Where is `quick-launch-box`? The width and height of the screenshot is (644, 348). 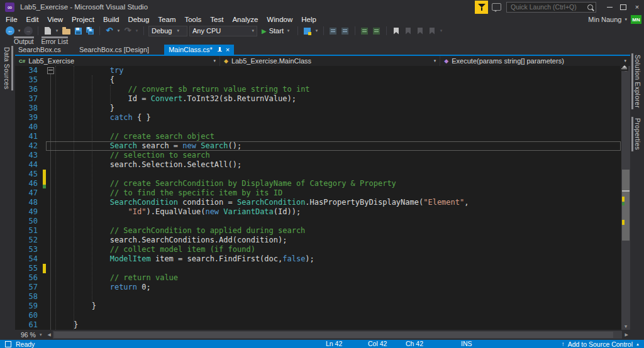 quick-launch-box is located at coordinates (551, 8).